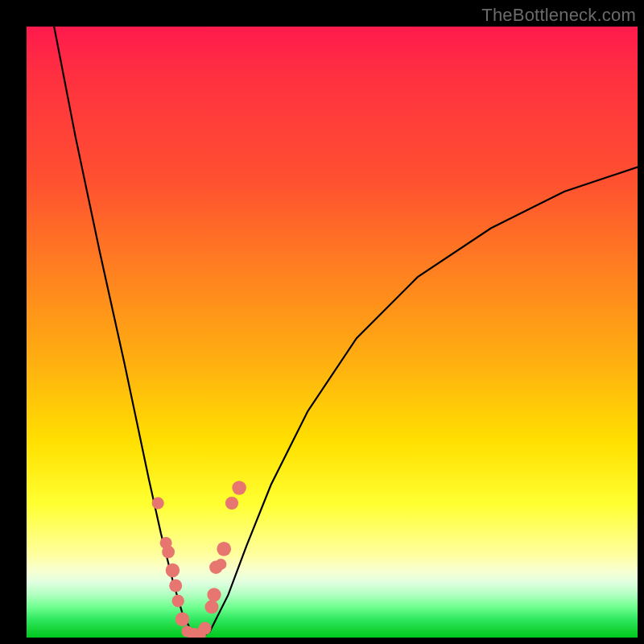 The image size is (644, 644). Describe the element at coordinates (559, 15) in the screenshot. I see `watermark-text: TheBottleneck.com` at that location.